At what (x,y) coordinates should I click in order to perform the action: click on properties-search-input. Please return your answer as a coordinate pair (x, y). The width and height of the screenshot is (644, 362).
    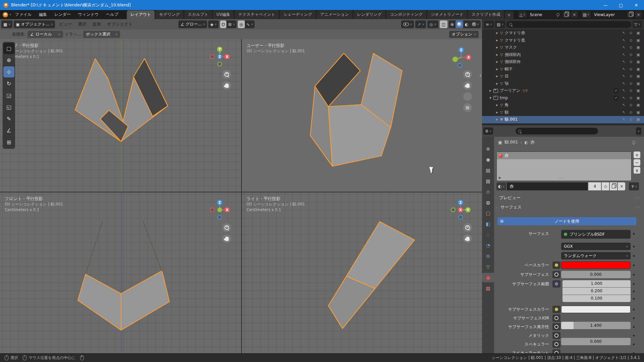
    Looking at the image, I should click on (557, 131).